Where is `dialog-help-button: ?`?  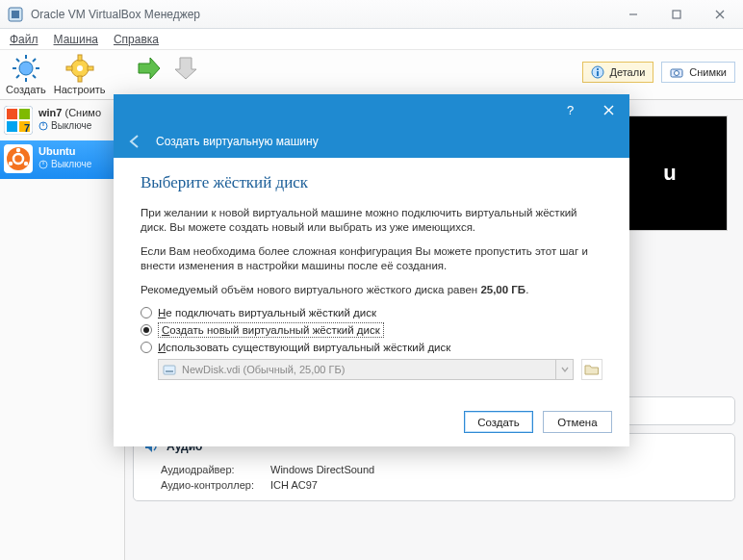
dialog-help-button: ? is located at coordinates (570, 110).